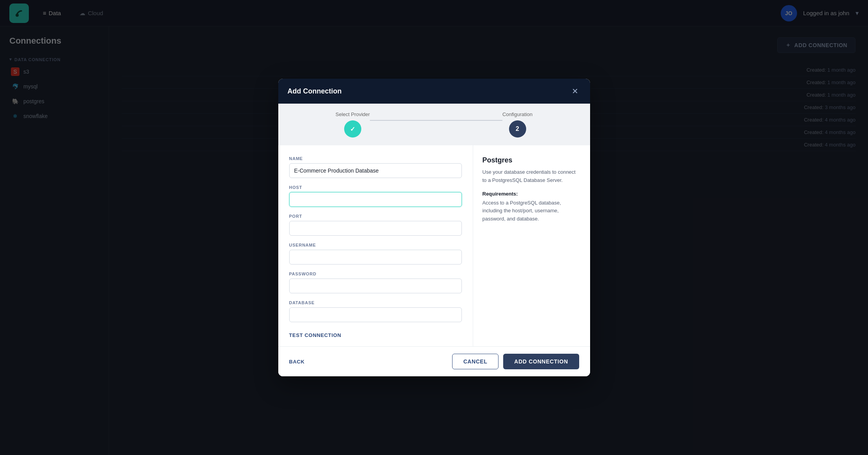  Describe the element at coordinates (532, 246) in the screenshot. I see `info-panel: Postgres Use your database credentials t…` at that location.